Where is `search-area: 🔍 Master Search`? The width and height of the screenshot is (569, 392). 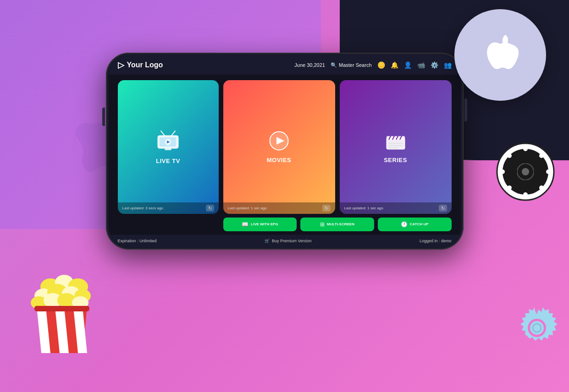
search-area: 🔍 Master Search is located at coordinates (351, 65).